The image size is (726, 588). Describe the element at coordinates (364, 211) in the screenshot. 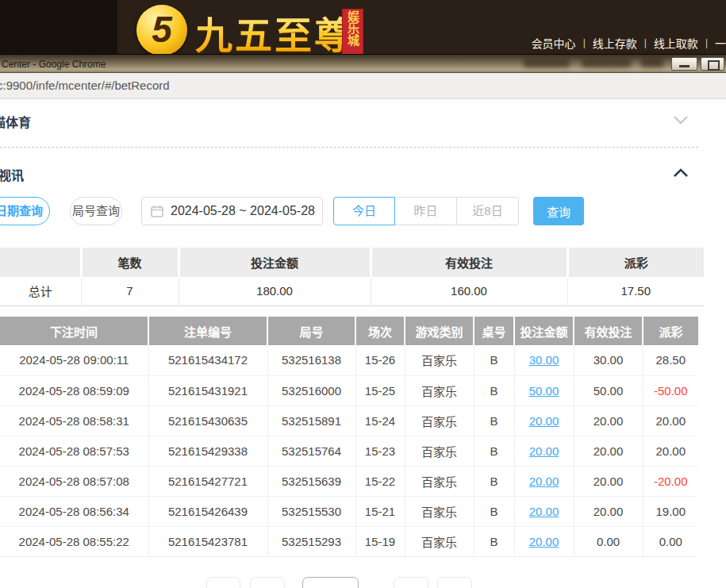

I see `today-button: 今日` at that location.